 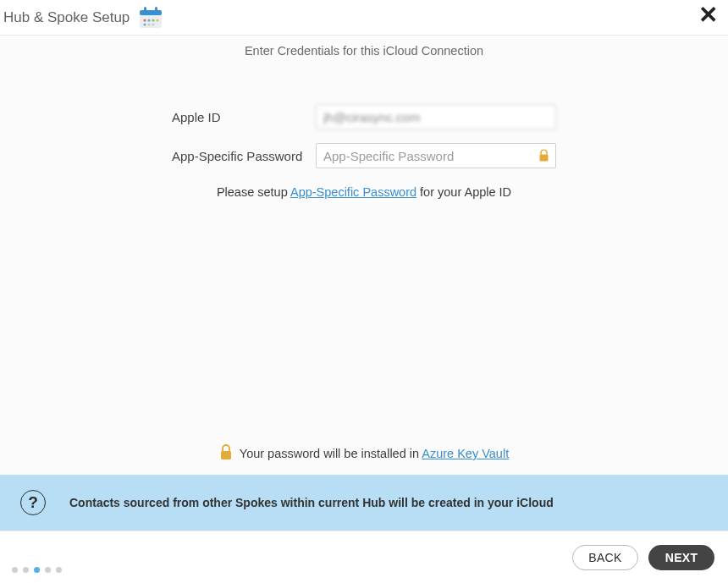 What do you see at coordinates (33, 503) in the screenshot?
I see `help-icon: ?` at bounding box center [33, 503].